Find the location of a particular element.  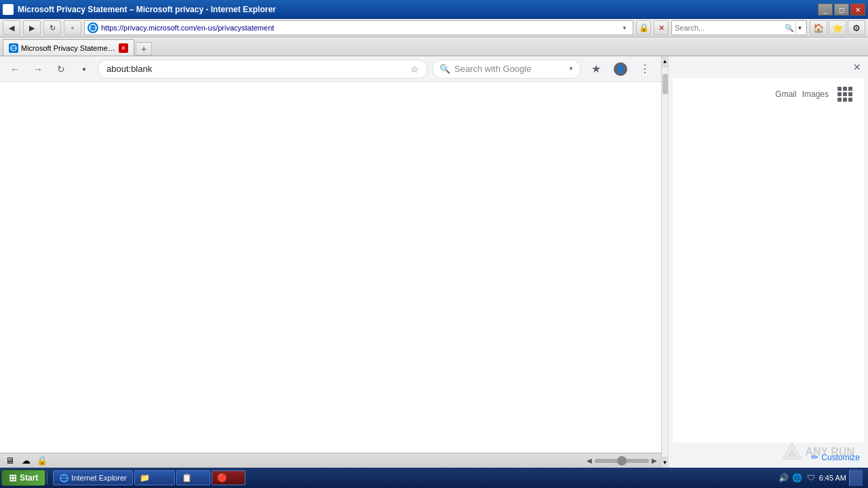

ie-search-button: 🔍 is located at coordinates (789, 28).